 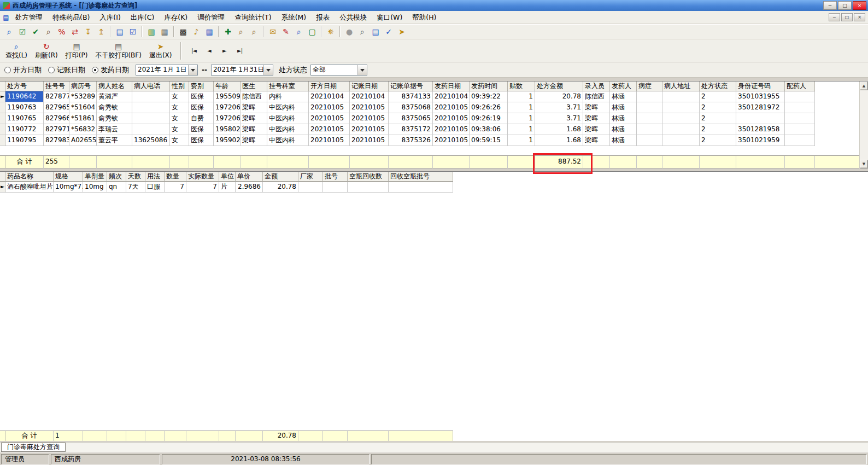 What do you see at coordinates (322, 18) in the screenshot?
I see `menu-reports: 报表` at bounding box center [322, 18].